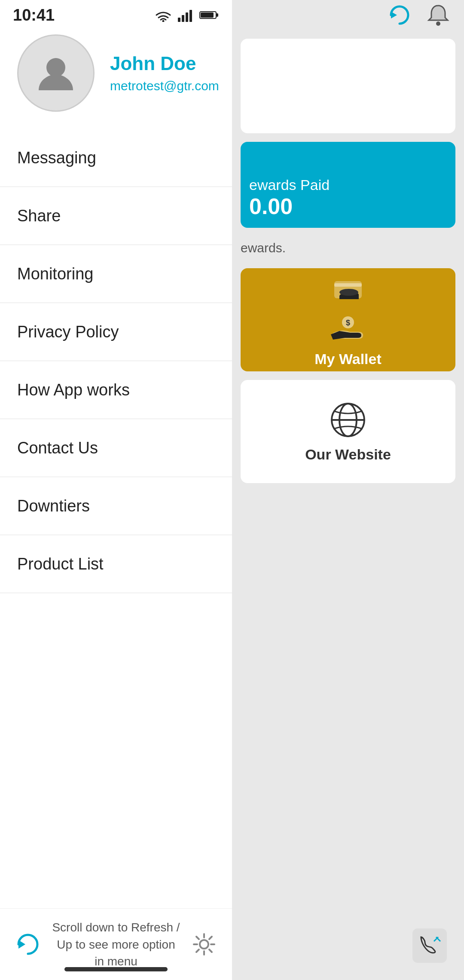 The width and height of the screenshot is (464, 980). I want to click on battery-icon, so click(209, 15).